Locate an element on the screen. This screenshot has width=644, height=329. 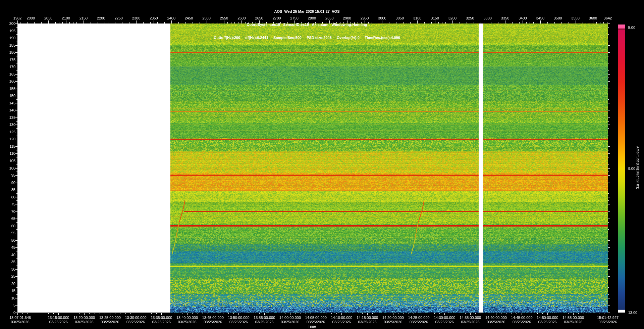
bottom-axis-tick-label: 13:45:00.00003/25/2026 is located at coordinates (213, 320).